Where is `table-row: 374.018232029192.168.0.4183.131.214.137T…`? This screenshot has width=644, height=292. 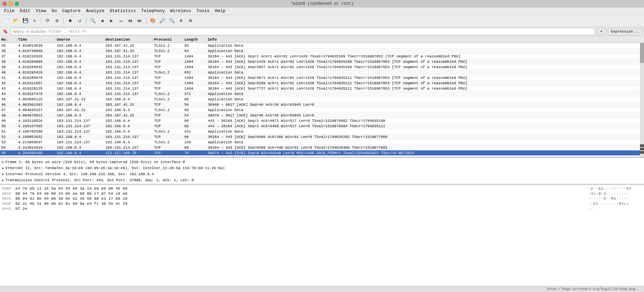 table-row: 374.018232029192.168.0.4183.131.214.137T… is located at coordinates (322, 56).